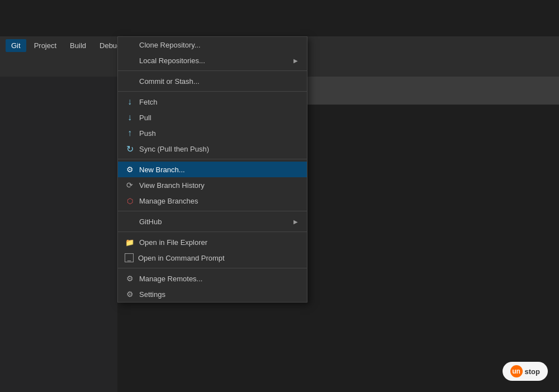 The height and width of the screenshot is (392, 559). Describe the element at coordinates (130, 201) in the screenshot. I see `manage-branches-icon: ⬡` at that location.